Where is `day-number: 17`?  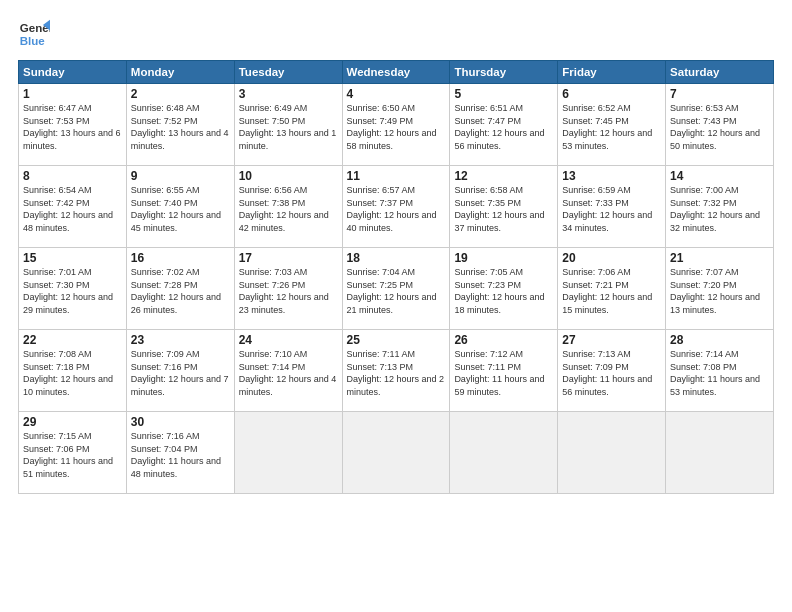
day-number: 17 is located at coordinates (288, 258).